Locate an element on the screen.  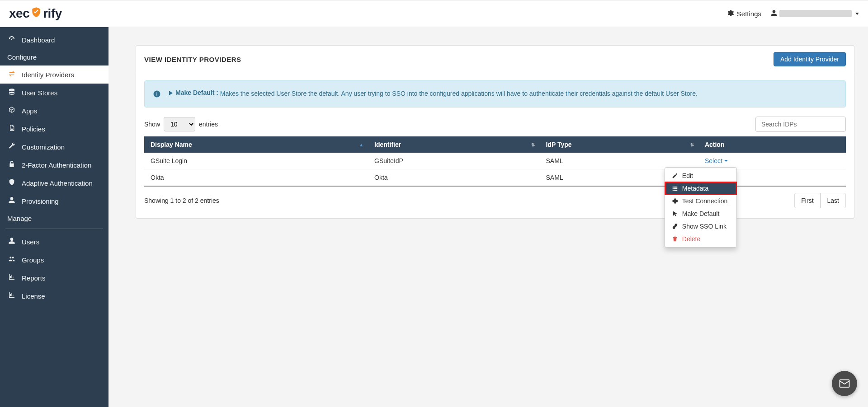
sidebar-label: Provisioning is located at coordinates (40, 201).